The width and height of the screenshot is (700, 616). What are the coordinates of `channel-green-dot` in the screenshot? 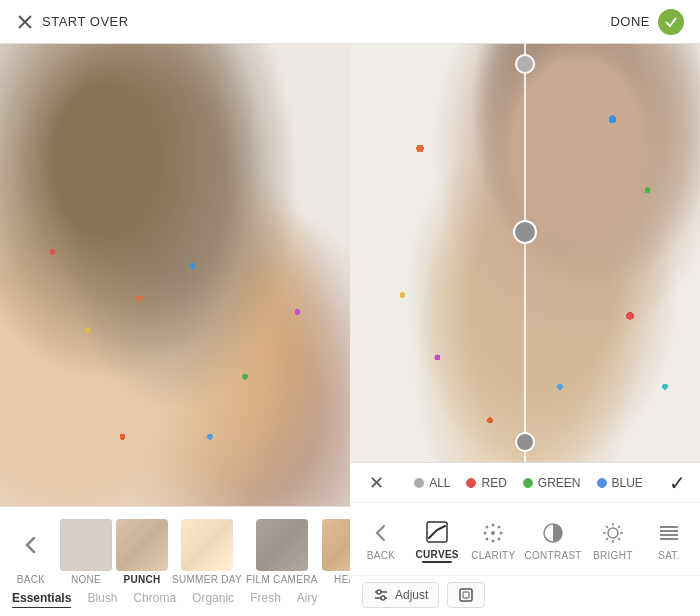 It's located at (528, 483).